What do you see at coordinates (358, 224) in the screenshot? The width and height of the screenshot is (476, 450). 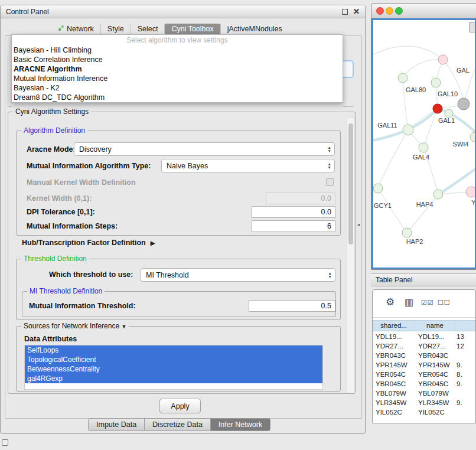 I see `splitpane-collapse-icon: ◂` at bounding box center [358, 224].